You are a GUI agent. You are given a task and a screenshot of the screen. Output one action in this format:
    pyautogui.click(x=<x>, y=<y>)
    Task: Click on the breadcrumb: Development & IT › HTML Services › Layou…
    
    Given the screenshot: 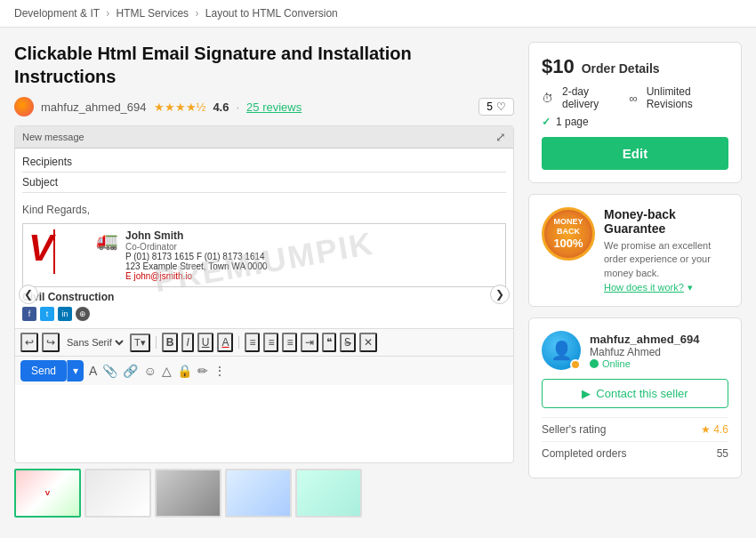 What is the action you would take?
    pyautogui.click(x=378, y=14)
    